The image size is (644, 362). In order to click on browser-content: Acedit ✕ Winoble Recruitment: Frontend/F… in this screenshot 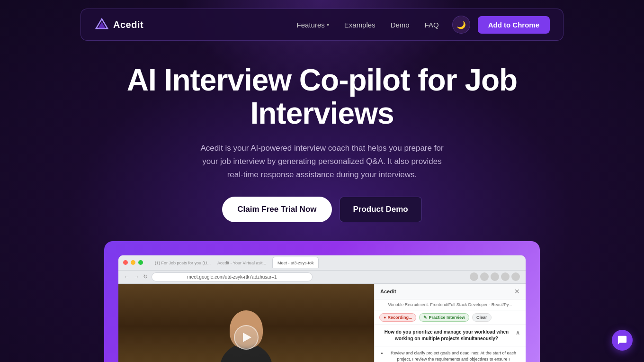, I will do `click(322, 323)`.